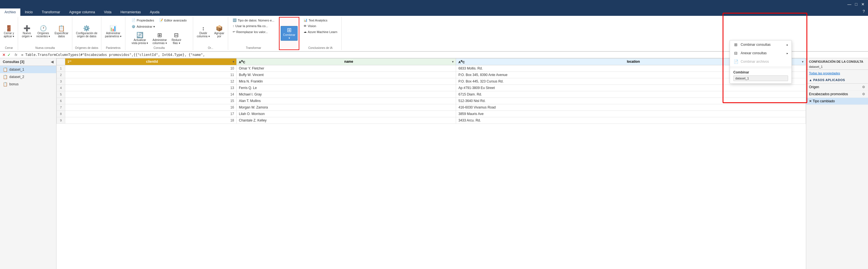 The width and height of the screenshot is (868, 269). Describe the element at coordinates (28, 84) in the screenshot. I see `sidebar-item-bonus: 📋 bonus` at that location.